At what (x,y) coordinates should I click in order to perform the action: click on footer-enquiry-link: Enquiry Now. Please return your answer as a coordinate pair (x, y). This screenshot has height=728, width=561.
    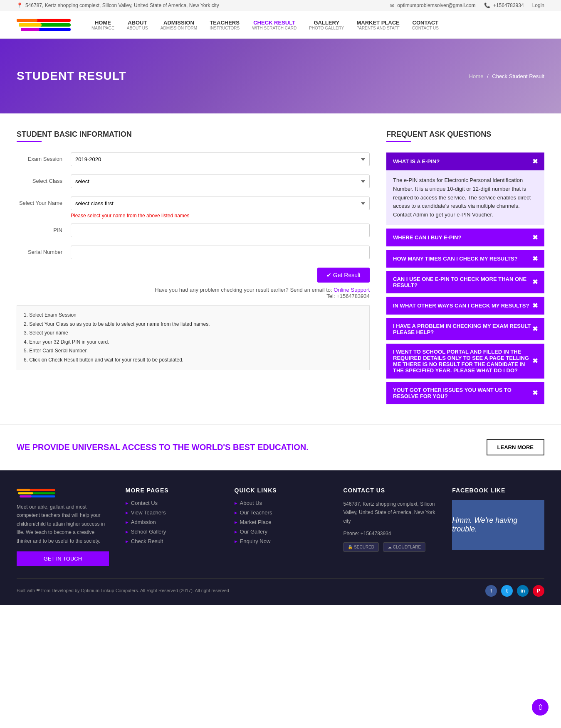
    Looking at the image, I should click on (255, 541).